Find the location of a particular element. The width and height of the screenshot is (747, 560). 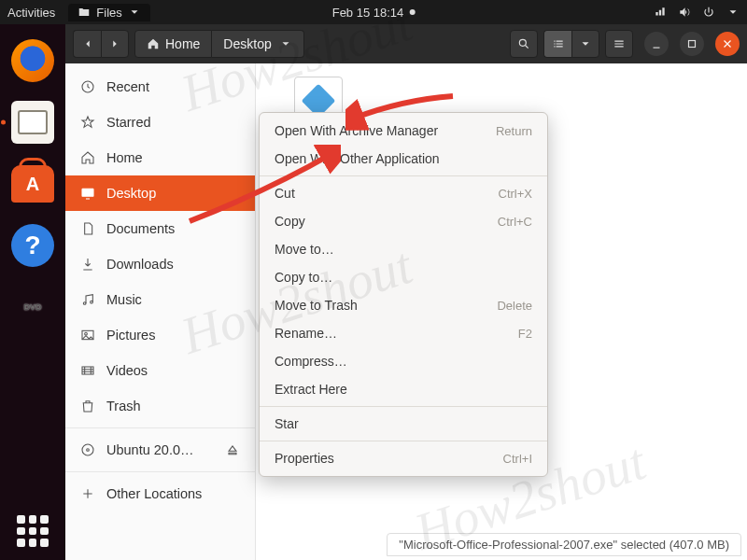

ubuntu-dock: A ? DVD is located at coordinates (33, 292).